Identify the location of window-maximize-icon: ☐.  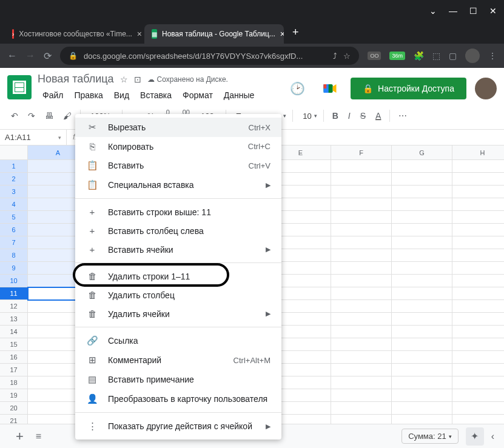
(473, 11).